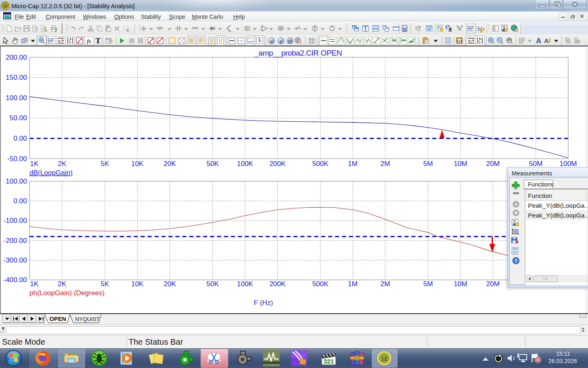  I want to click on svg-text: _amp__proba2.CIR OPEN, so click(298, 53).